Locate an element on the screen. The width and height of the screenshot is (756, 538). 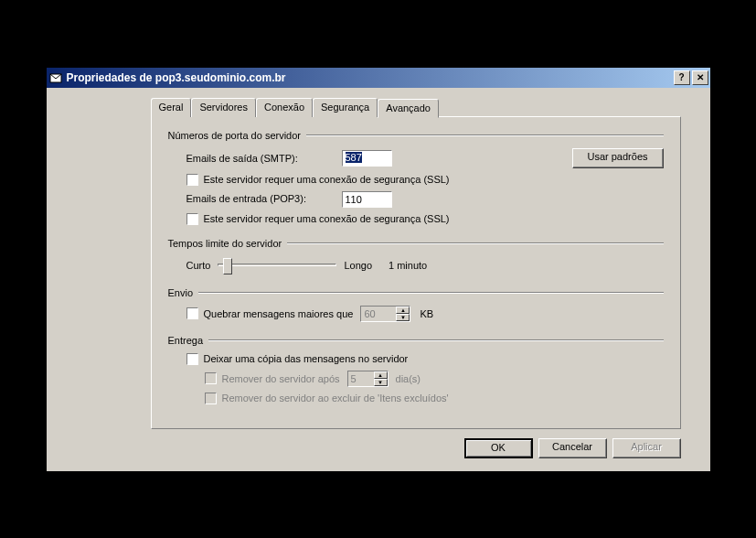
smtp-label: Emails de saída (SMTP): is located at coordinates (264, 158).